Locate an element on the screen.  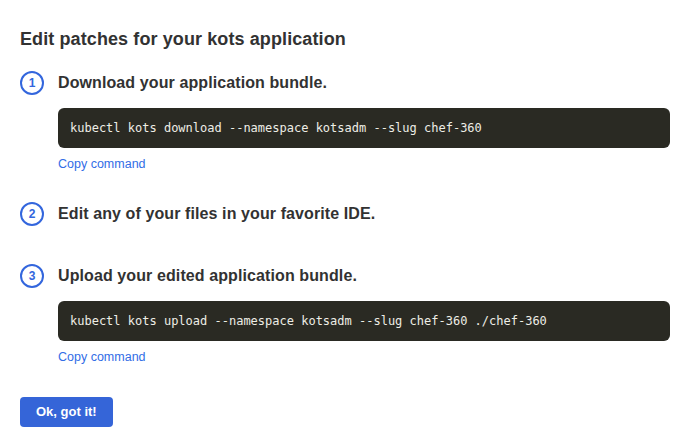
step-3-badge: 3 is located at coordinates (32, 276).